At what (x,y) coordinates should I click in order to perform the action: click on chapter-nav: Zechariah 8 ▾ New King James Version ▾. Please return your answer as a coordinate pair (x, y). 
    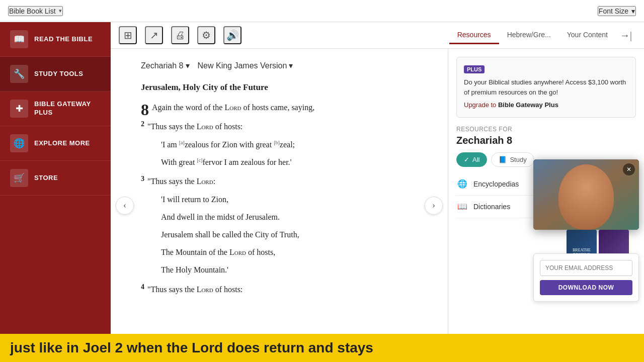
    Looking at the image, I should click on (279, 65).